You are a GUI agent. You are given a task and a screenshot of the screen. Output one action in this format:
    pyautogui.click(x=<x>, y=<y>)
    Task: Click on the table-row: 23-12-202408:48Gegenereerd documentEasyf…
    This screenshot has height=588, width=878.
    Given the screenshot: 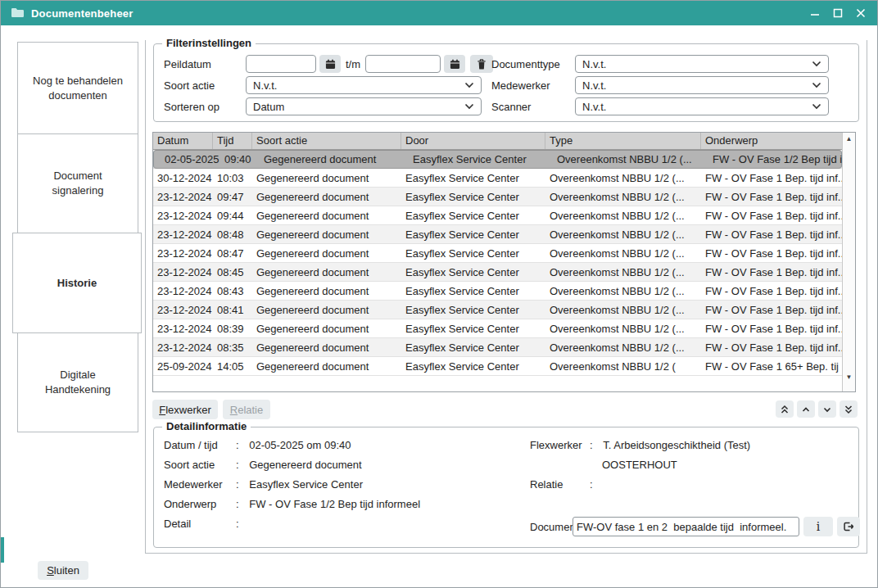 What is the action you would take?
    pyautogui.click(x=498, y=234)
    